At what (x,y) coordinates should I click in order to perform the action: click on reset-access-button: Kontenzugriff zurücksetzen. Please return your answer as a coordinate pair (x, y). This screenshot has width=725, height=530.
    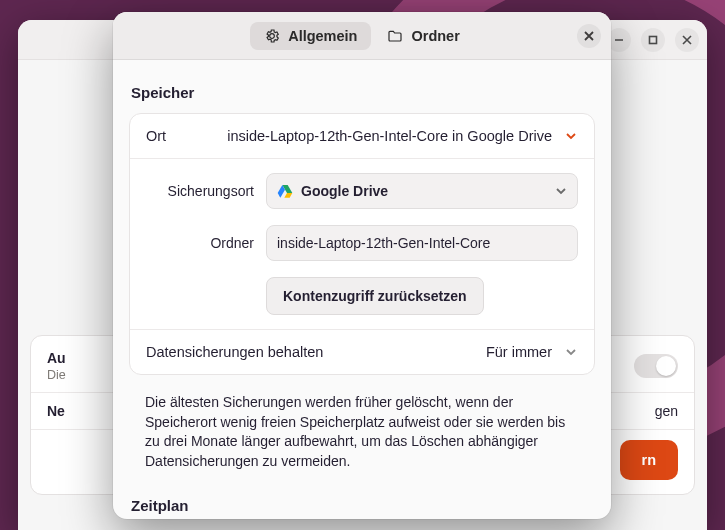
    Looking at the image, I should click on (375, 296).